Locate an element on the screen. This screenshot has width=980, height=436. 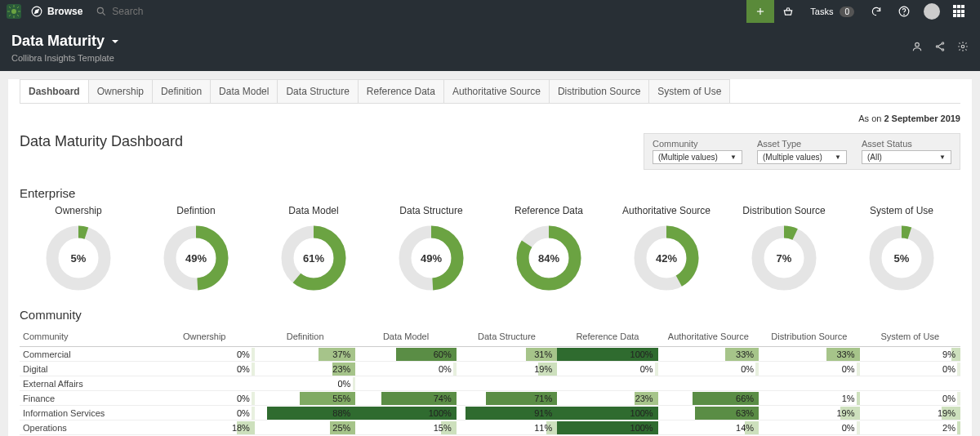
search-area is located at coordinates (185, 11).